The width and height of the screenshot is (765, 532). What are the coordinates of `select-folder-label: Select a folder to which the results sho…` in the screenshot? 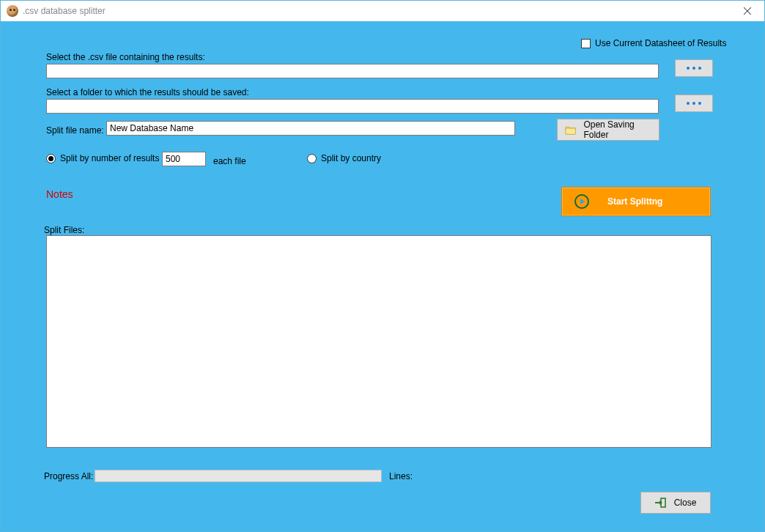 It's located at (148, 92).